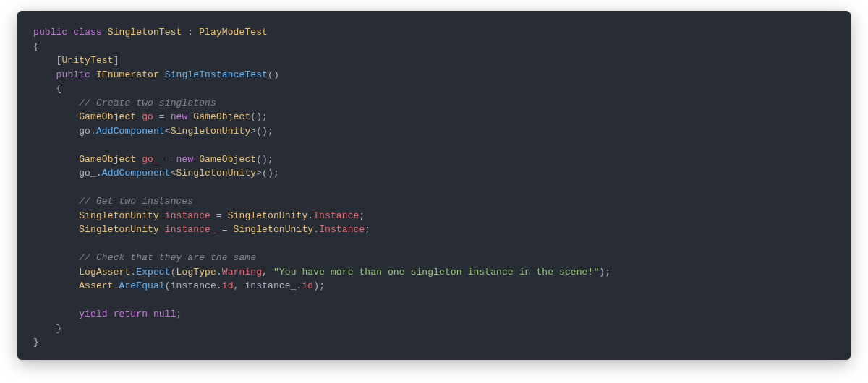 The image size is (868, 383). I want to click on comment: // Create two singletons, so click(148, 103).